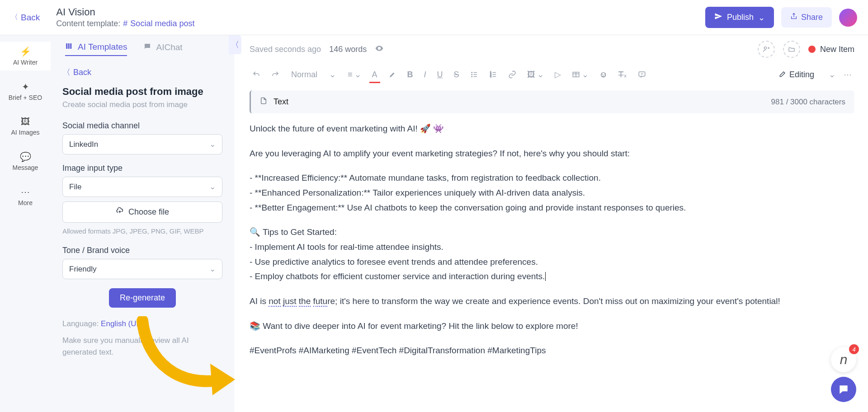  I want to click on send-icon, so click(718, 17).